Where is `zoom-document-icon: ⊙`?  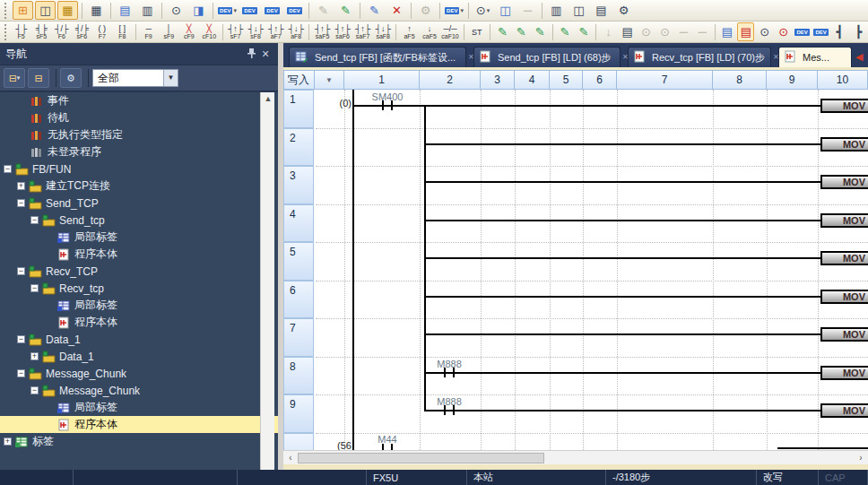 zoom-document-icon: ⊙ is located at coordinates (764, 32).